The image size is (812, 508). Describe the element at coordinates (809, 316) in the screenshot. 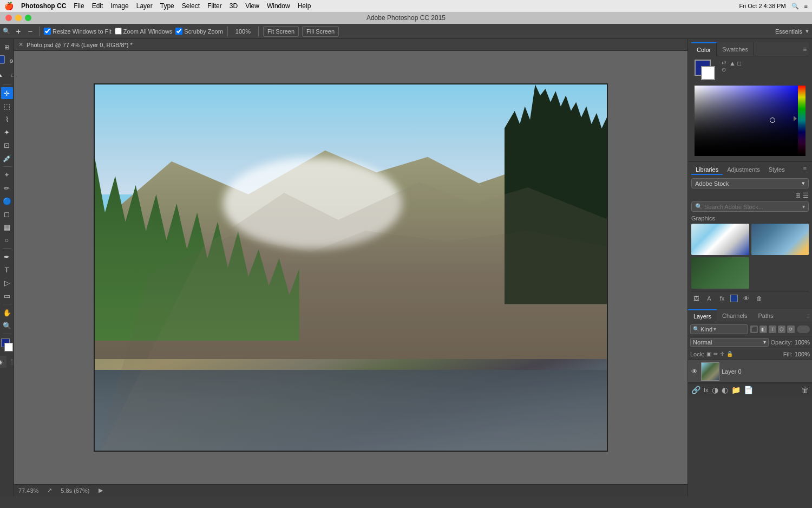

I see `layers-menu-icon: ≡` at that location.